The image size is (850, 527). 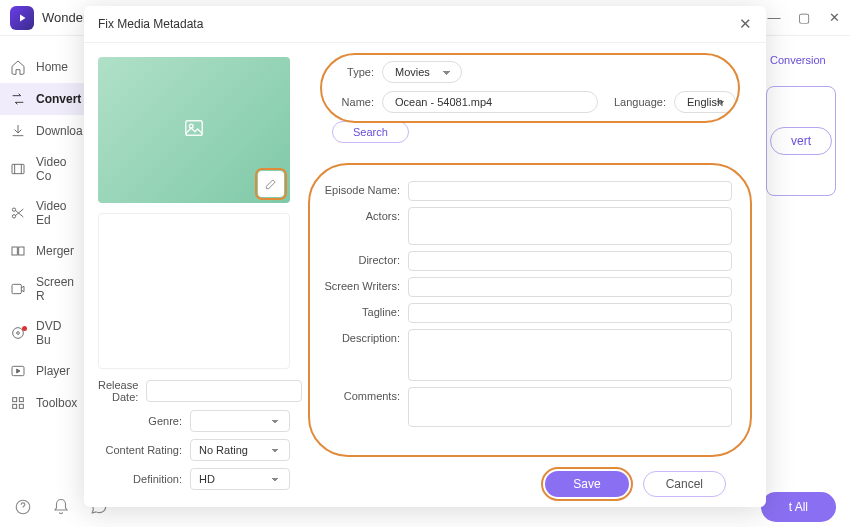 I want to click on tab-conversion: Conversion, so click(x=801, y=60).